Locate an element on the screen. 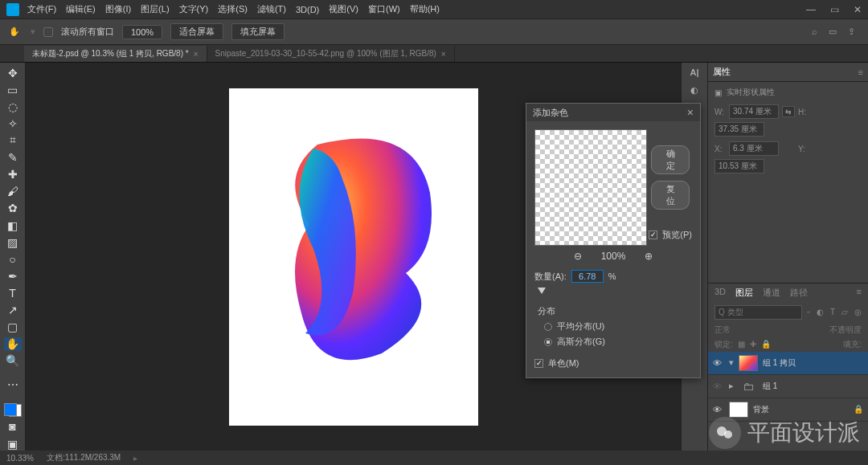  status-doc-size: 文档:111.2M/263.3M is located at coordinates (84, 458).